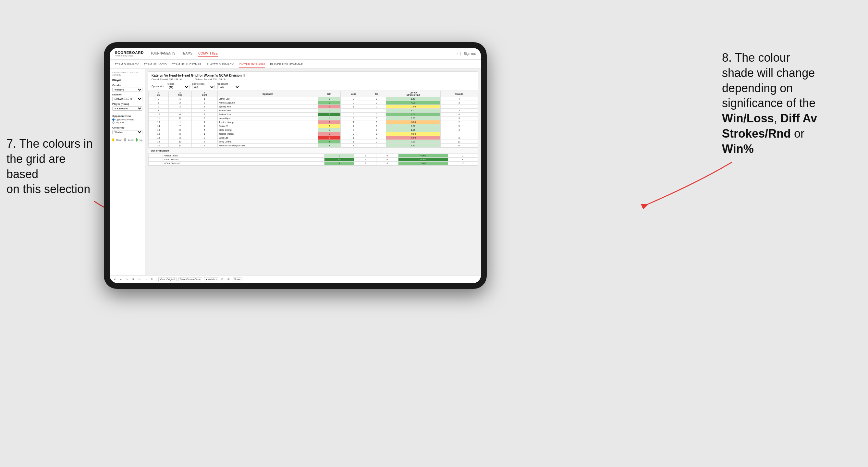 This screenshot has height=467, width=868. Describe the element at coordinates (204, 134) in the screenshot. I see `cell-conf: 1` at that location.